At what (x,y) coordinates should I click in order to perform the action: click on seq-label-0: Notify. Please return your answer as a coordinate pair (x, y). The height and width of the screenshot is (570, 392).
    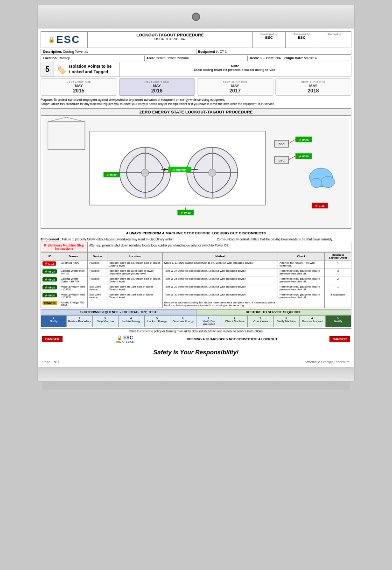
    Looking at the image, I should click on (54, 321).